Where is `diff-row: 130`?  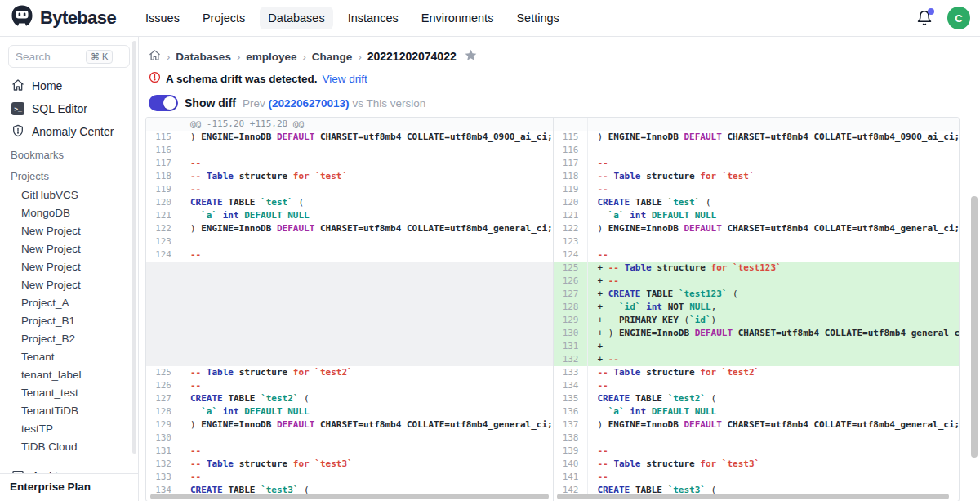 diff-row: 130 is located at coordinates (350, 438).